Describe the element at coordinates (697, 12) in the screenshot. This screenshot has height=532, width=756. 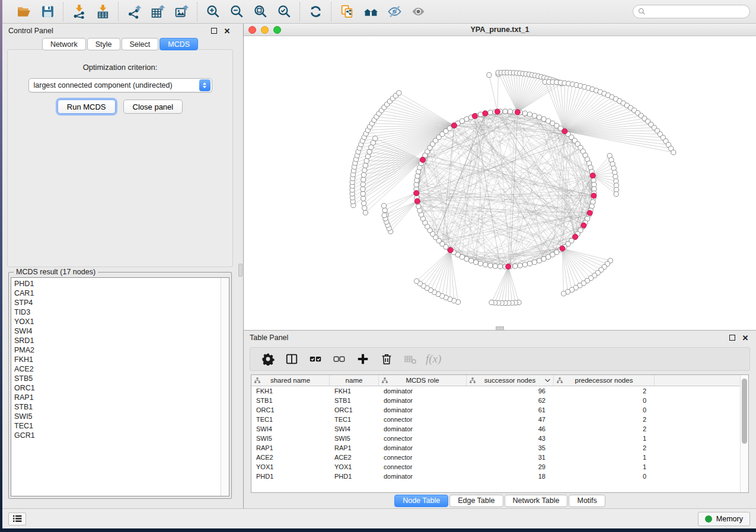
I see `search-input` at that location.